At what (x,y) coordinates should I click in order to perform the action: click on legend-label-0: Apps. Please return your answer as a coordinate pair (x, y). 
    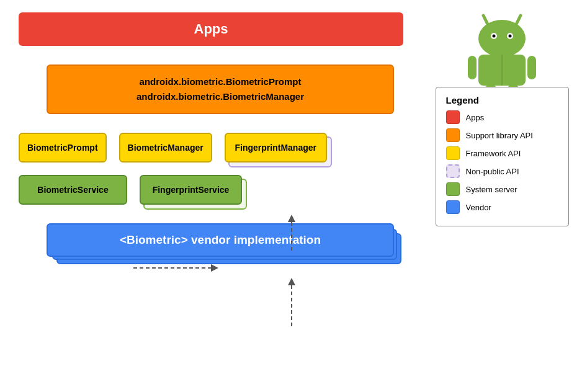
    Looking at the image, I should click on (475, 118).